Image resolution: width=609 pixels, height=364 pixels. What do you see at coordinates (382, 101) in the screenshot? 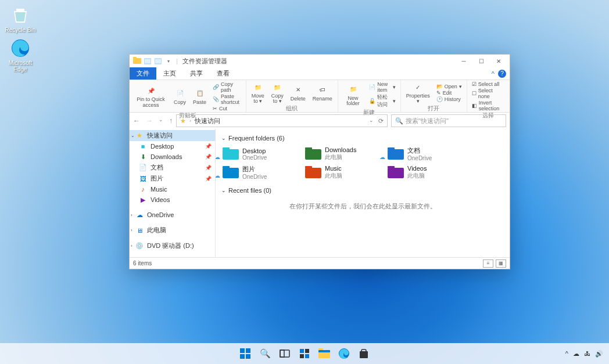
I see `easy-access-button: 🔓轻松访问 ▾` at bounding box center [382, 101].